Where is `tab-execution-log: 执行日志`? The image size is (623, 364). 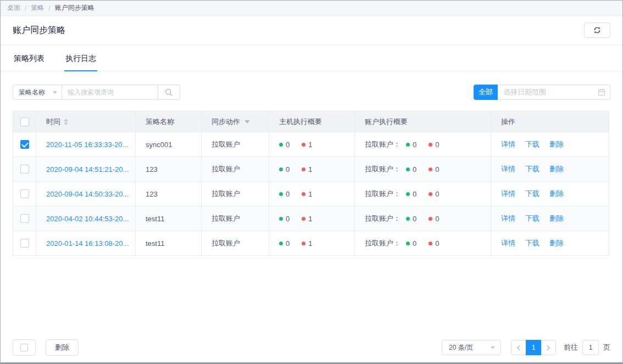
tab-execution-log: 执行日志 is located at coordinates (81, 63).